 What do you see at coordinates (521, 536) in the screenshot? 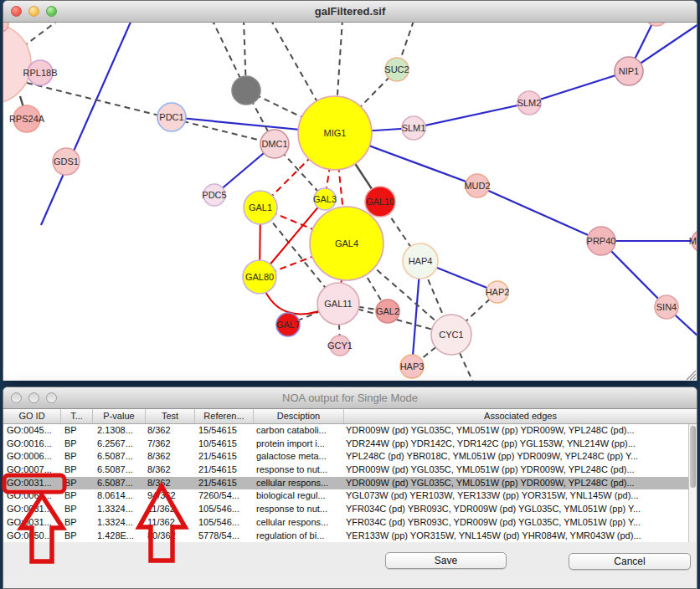
I see `table-cell: YER133W (pp) YOR315W, YNL145W (pd) YHR08…` at bounding box center [521, 536].